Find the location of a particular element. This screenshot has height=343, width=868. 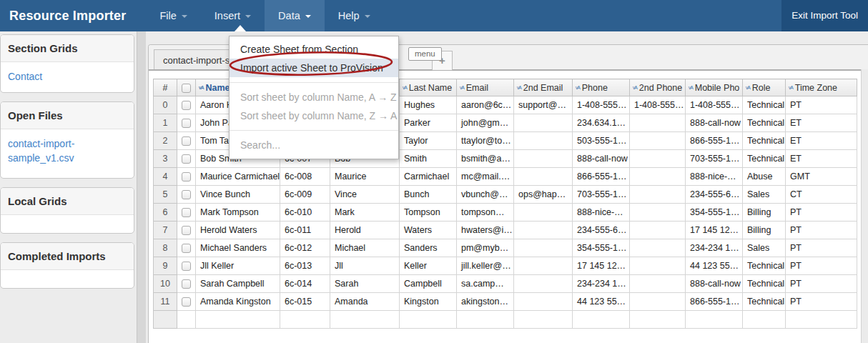

cell-first-name: Mark is located at coordinates (365, 213).